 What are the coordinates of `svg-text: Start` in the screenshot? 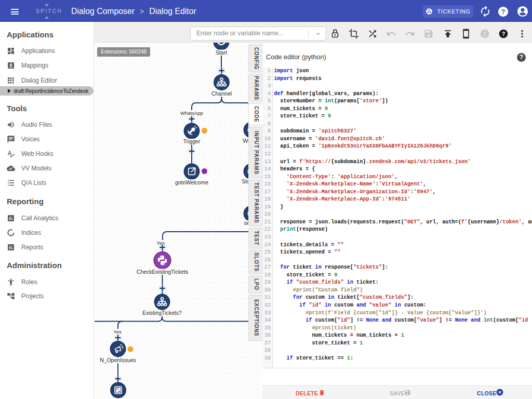 It's located at (221, 52).